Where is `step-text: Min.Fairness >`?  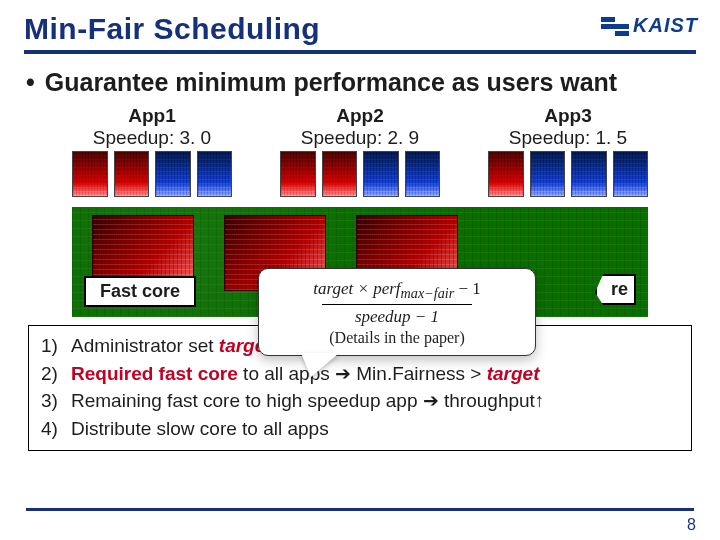
step-text: Min.Fairness > is located at coordinates (419, 374).